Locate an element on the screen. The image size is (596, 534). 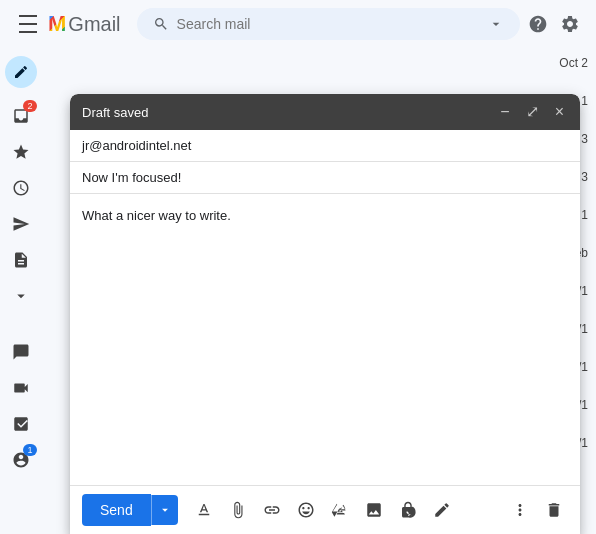
gmail-label: Gmail is located at coordinates (94, 24).